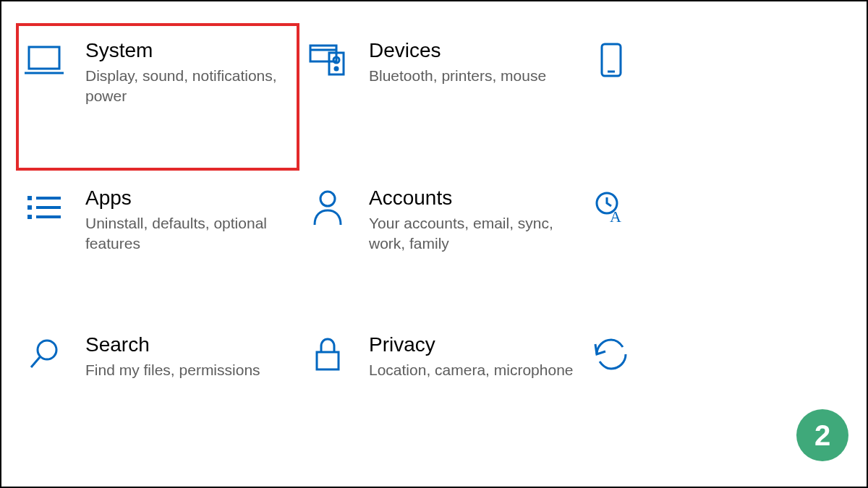 The image size is (868, 488). What do you see at coordinates (441, 244) in the screenshot?
I see `category-accounts: Accounts Your accounts, email, sync, wor…` at bounding box center [441, 244].